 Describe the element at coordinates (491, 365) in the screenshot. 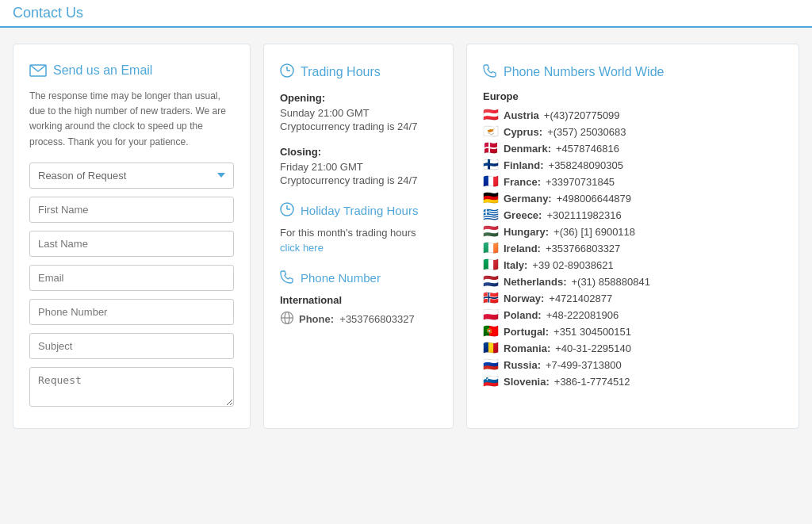

I see `flag-icon: 🇷🇺` at that location.